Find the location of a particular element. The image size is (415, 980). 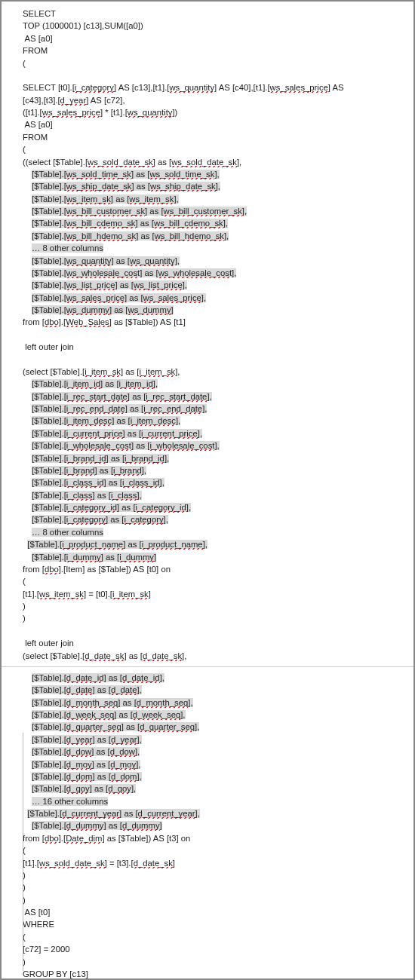

code-line: [$Table].[d_date_id] as [d_date_id], is located at coordinates (208, 678).